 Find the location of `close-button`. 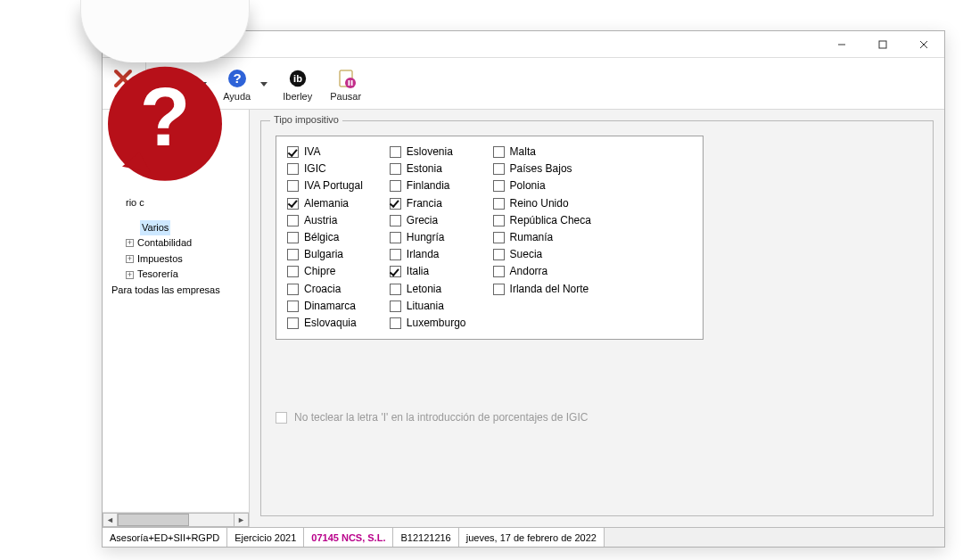

close-button is located at coordinates (924, 45).